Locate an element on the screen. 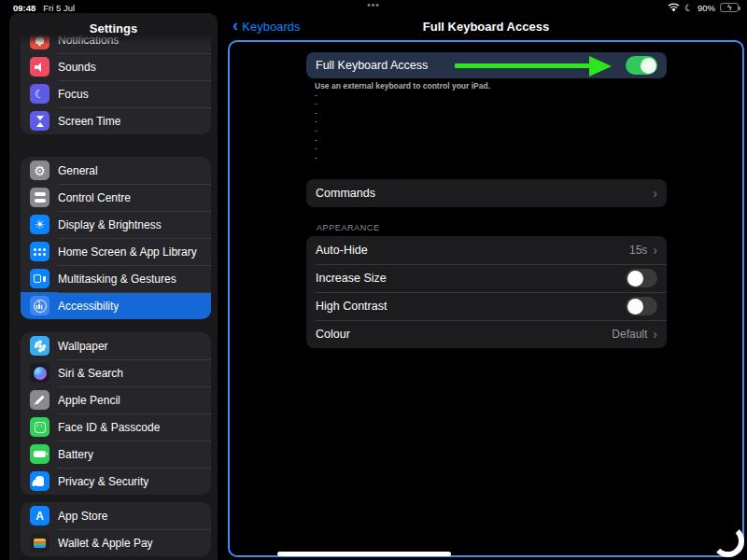  control-centre-icon is located at coordinates (39, 198).